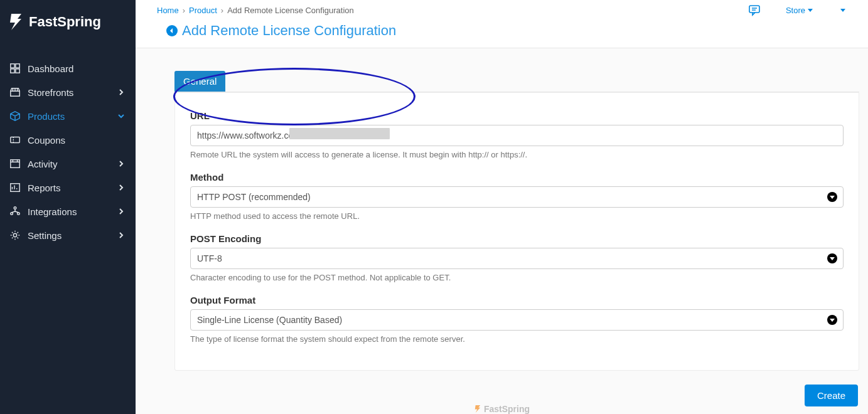 This screenshot has width=868, height=414. I want to click on settings-icon, so click(15, 235).